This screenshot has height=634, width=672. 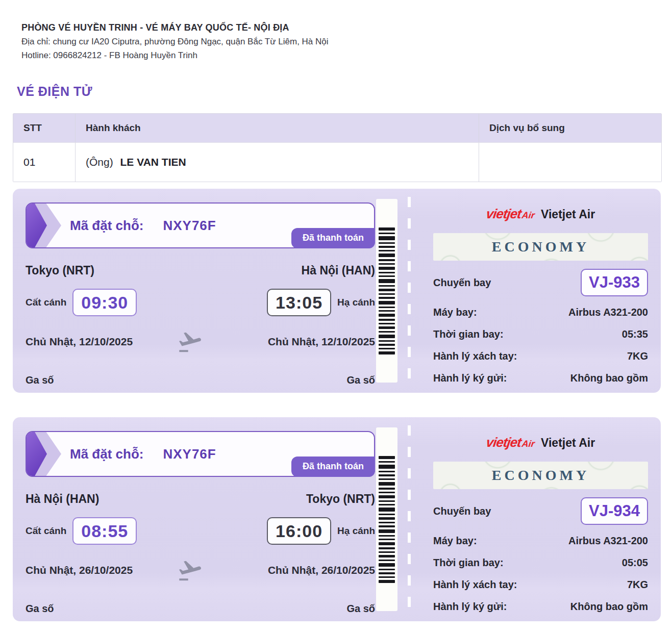 What do you see at coordinates (614, 511) in the screenshot?
I see `flight-number: VJ-934` at bounding box center [614, 511].